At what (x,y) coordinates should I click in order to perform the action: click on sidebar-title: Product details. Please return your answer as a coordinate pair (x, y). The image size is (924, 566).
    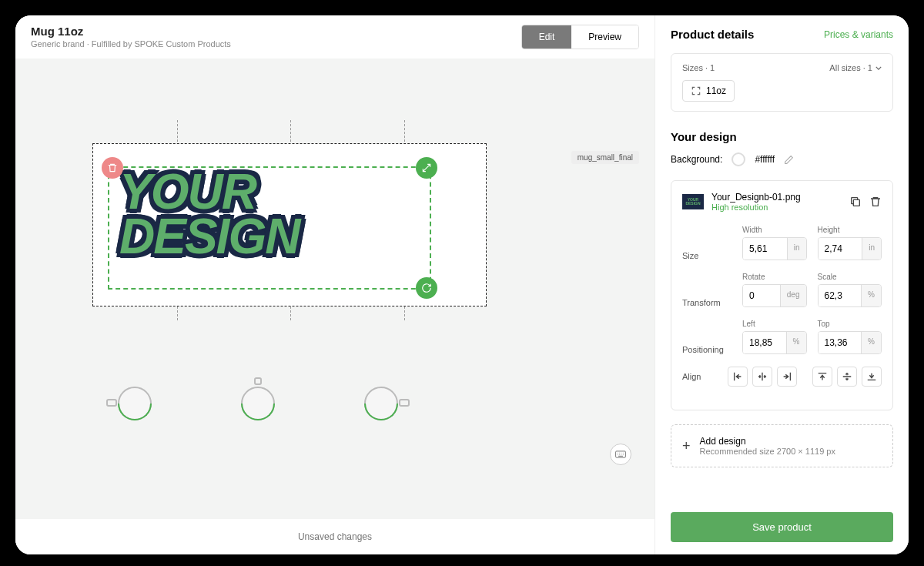
    Looking at the image, I should click on (712, 34).